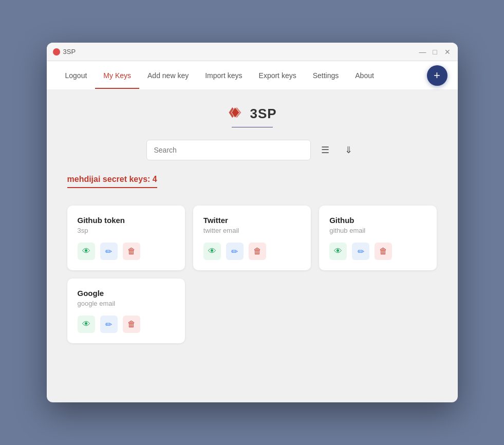 The width and height of the screenshot is (504, 445). Describe the element at coordinates (263, 114) in the screenshot. I see `logo-text: 3SP` at that location.